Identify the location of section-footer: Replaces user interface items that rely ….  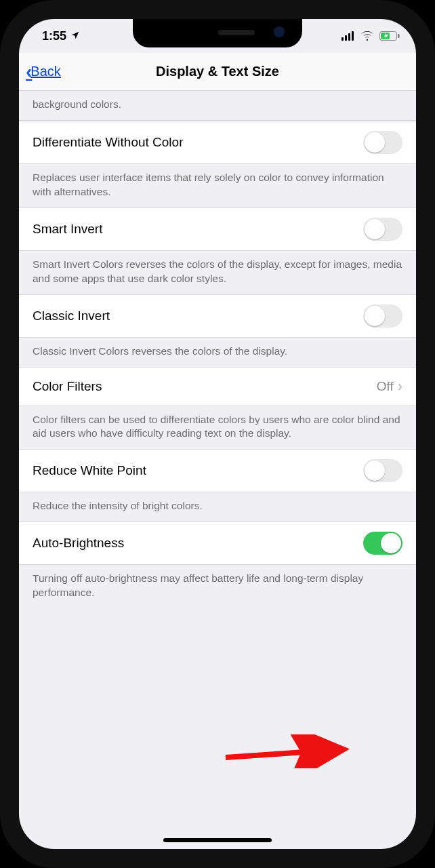
(218, 186).